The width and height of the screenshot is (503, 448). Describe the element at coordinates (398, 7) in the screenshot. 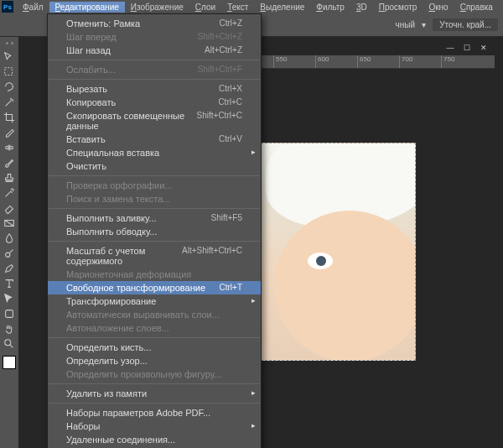

I see `menu-просмотр: Просмотр` at that location.